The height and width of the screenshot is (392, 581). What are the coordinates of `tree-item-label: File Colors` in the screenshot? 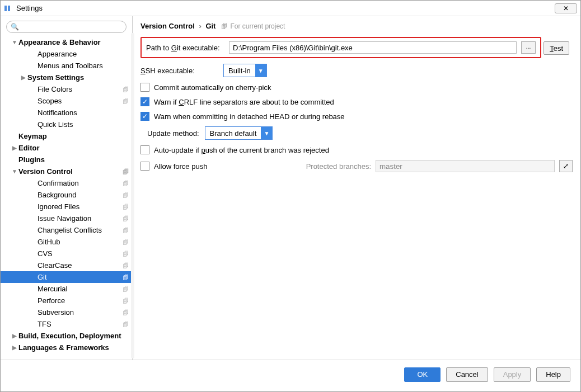 It's located at (55, 89).